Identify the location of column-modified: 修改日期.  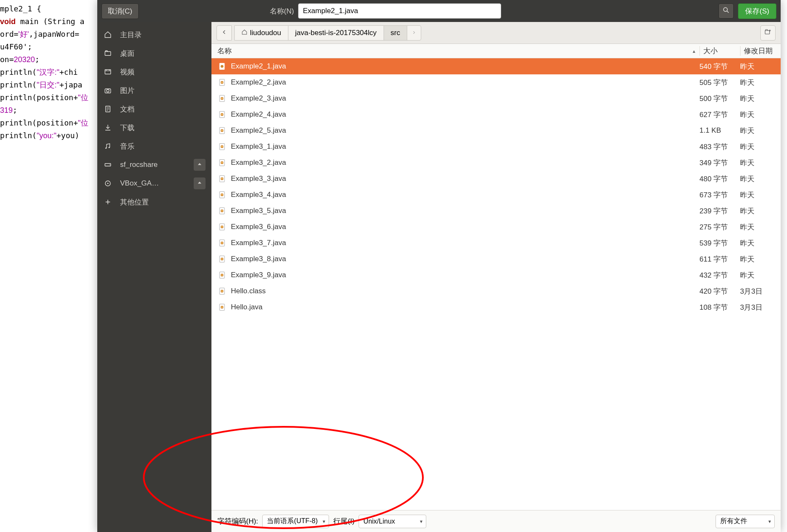
(760, 51).